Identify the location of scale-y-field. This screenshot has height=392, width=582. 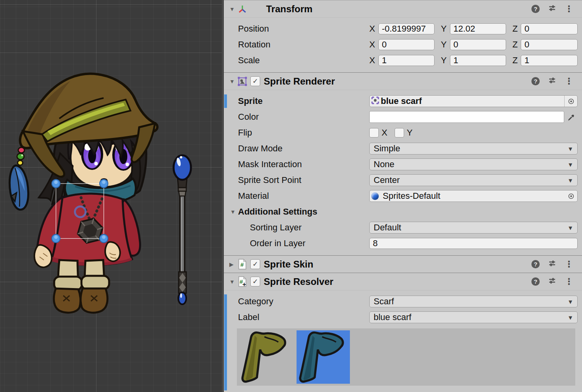
(478, 60).